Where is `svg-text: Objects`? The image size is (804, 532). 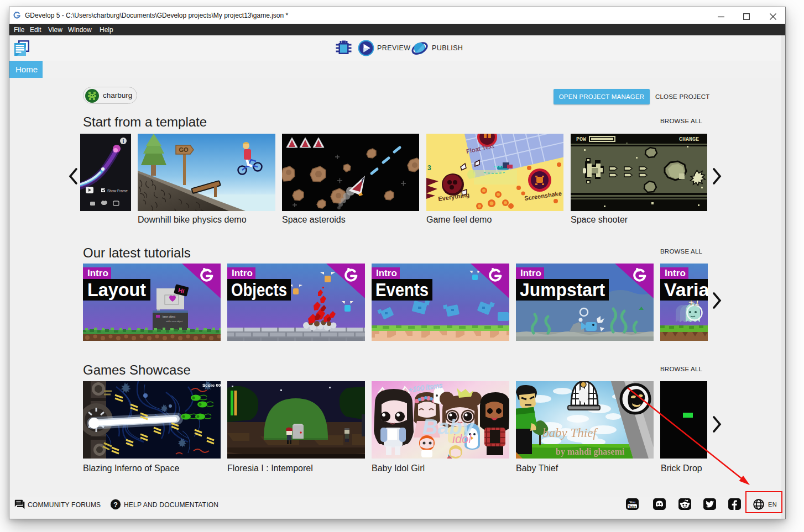
svg-text: Objects is located at coordinates (259, 289).